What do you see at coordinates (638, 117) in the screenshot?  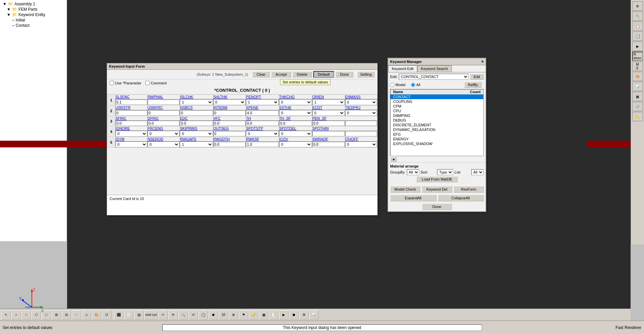 I see `sidebar-icon-12: 📐` at bounding box center [638, 117].